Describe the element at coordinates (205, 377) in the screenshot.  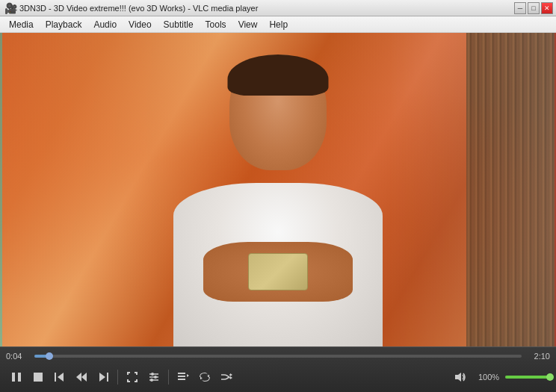
I see `loop-button` at that location.